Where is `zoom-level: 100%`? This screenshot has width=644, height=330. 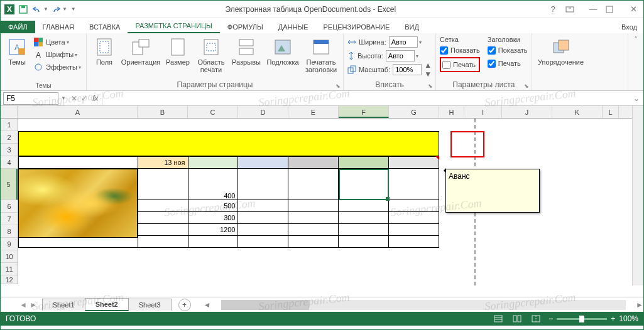 zoom-level: 100% is located at coordinates (628, 319).